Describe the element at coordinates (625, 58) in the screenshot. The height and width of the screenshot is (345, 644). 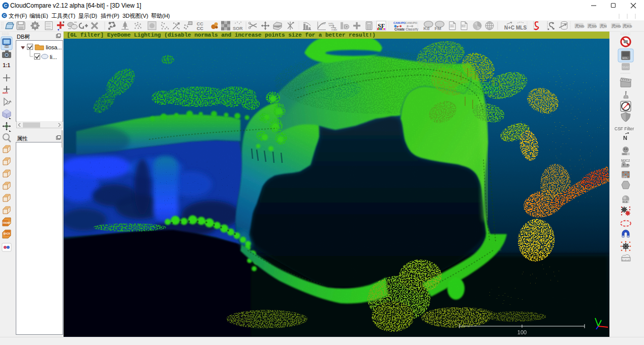
I see `svg-text: EDL` at that location.